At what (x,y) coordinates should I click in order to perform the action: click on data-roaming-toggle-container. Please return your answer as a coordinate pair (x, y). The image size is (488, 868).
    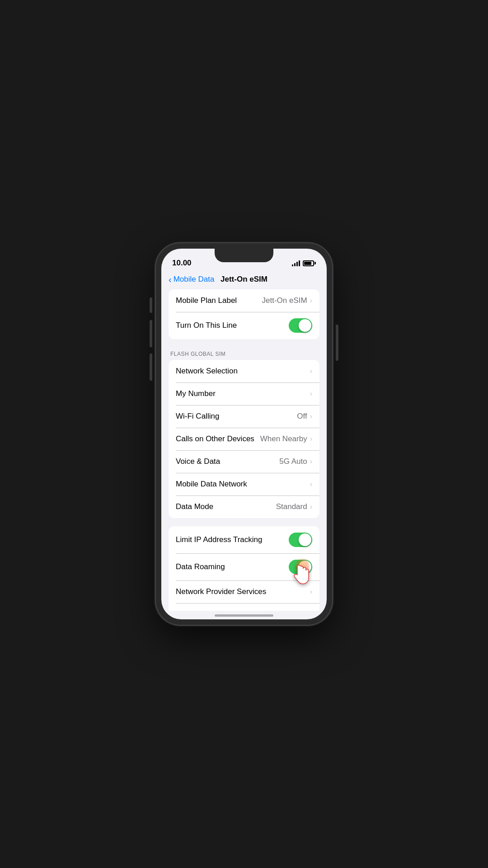
    Looking at the image, I should click on (300, 567).